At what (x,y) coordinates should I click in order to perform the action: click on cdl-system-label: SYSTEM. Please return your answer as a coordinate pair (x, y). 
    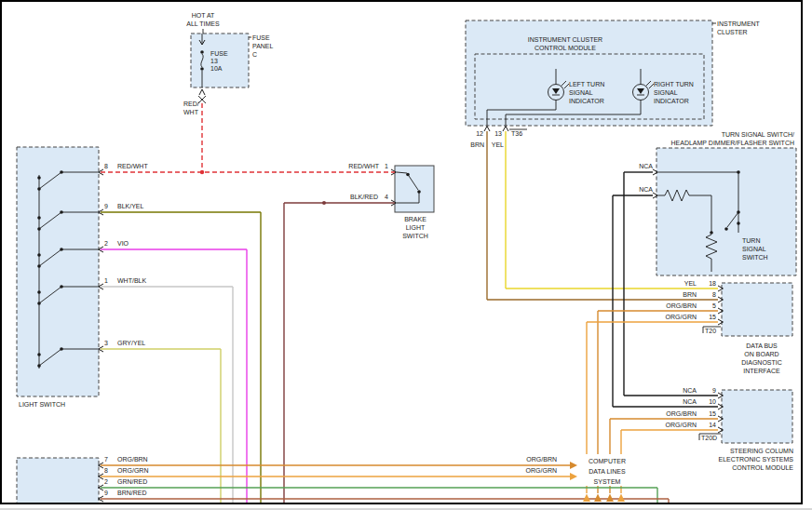
    Looking at the image, I should click on (607, 482).